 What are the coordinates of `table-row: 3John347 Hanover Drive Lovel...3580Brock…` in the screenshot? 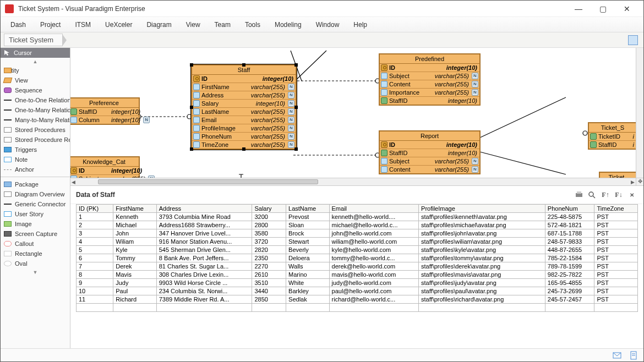 It's located at (357, 233).